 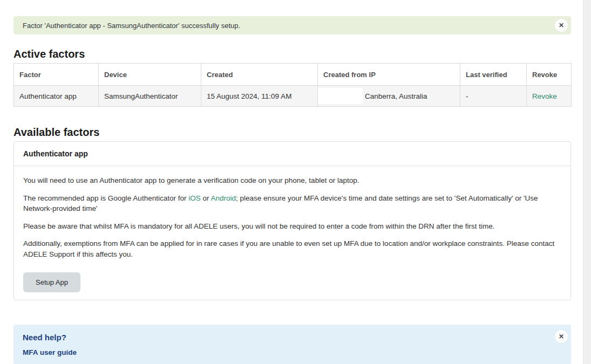 I want to click on success-banner-message: Factor 'Authenticator app - SamsungAuthe…, so click(x=132, y=26).